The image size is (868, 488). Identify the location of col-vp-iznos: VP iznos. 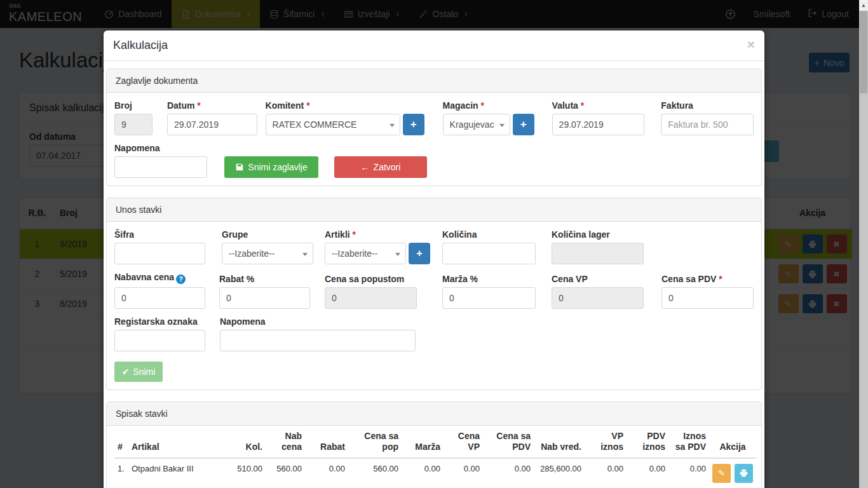
(606, 442).